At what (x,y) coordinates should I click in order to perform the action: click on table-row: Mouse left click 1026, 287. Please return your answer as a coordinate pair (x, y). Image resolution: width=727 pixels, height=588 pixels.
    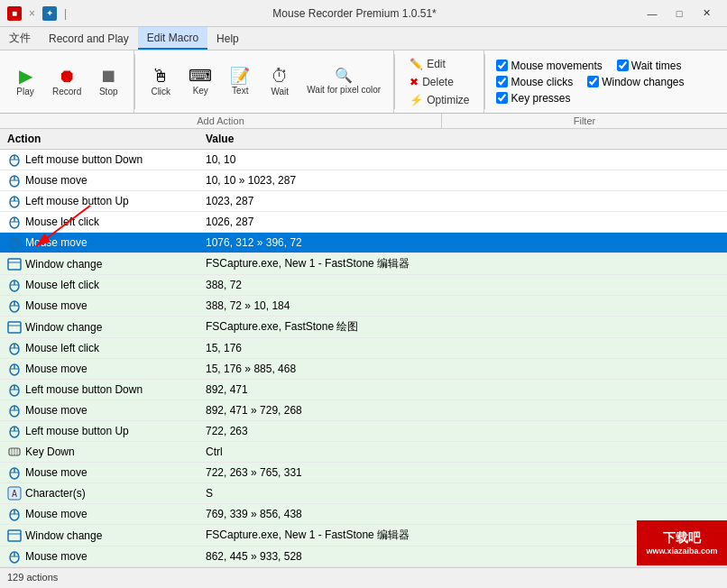
    Looking at the image, I should click on (364, 222).